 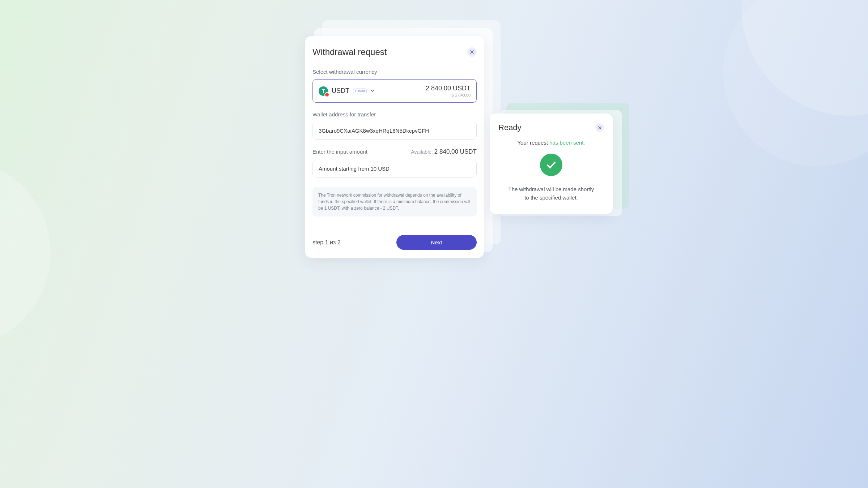 I want to click on balance-fiat: ~$ 2 840,00, so click(x=448, y=95).